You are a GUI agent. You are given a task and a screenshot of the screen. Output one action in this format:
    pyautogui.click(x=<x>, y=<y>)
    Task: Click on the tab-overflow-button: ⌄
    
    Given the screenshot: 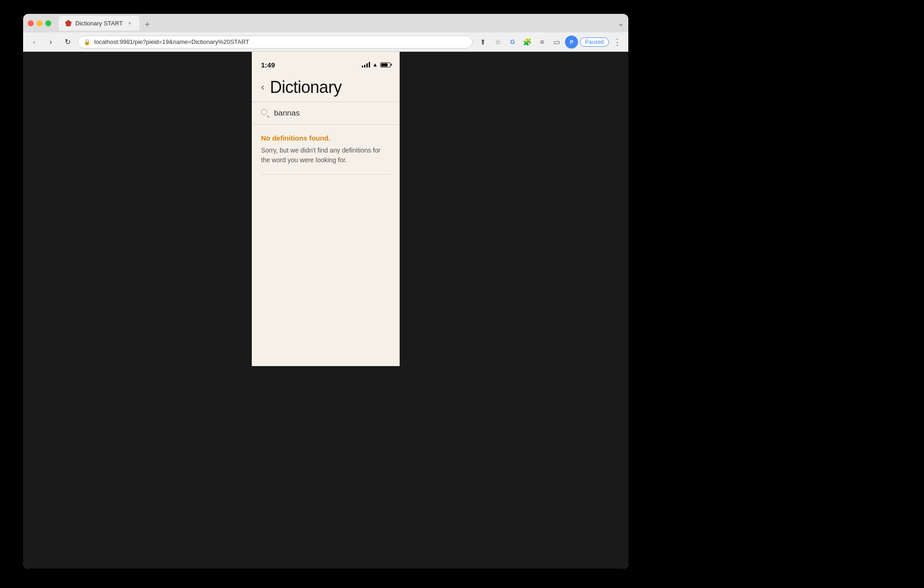 What is the action you would take?
    pyautogui.click(x=621, y=23)
    